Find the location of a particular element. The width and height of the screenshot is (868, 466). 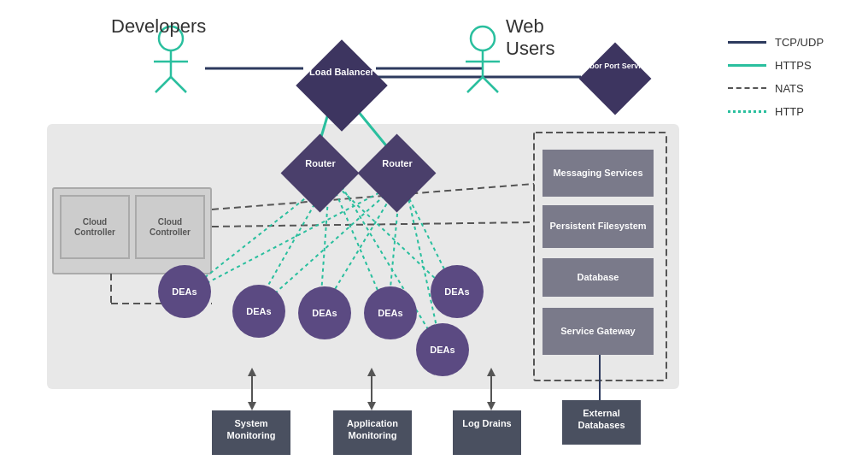

persistent-filesystem-node: Persistent Filesystem is located at coordinates (598, 227).